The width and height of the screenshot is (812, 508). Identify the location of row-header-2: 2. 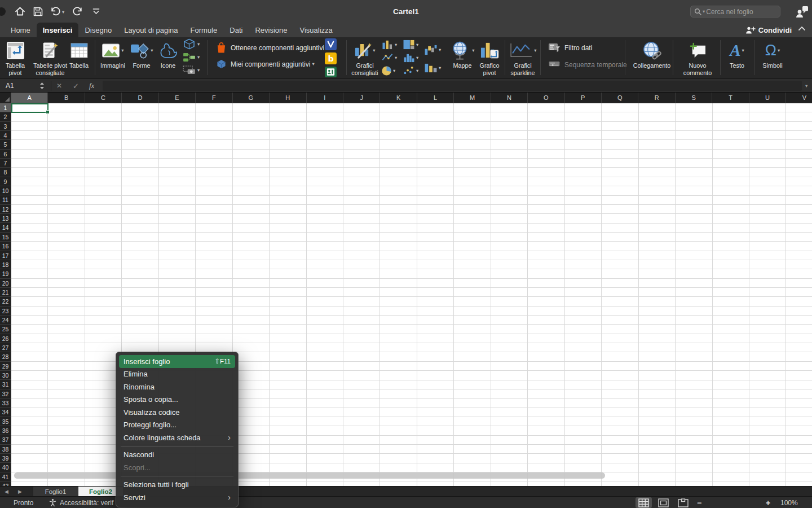
(6, 117).